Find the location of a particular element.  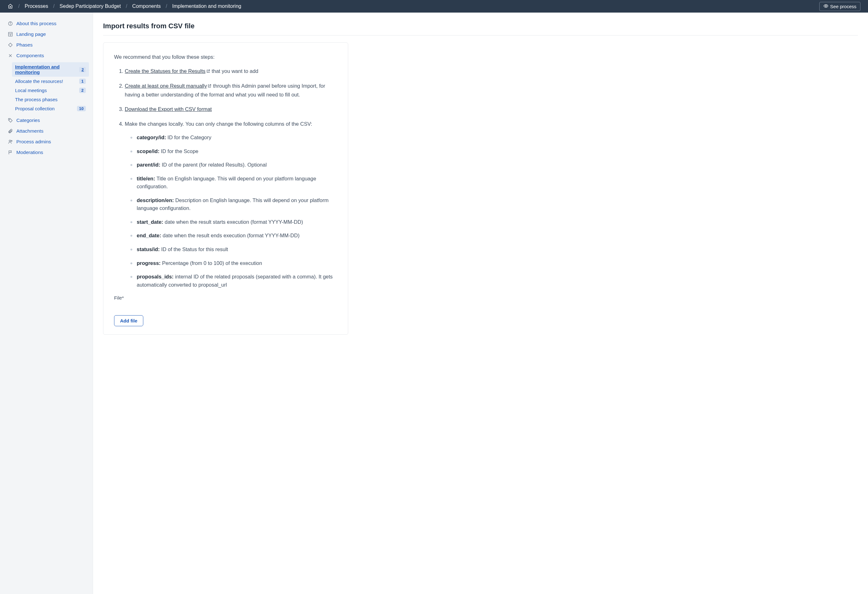

fields-list: category/id: ID for the Category scope/i… is located at coordinates (231, 211).